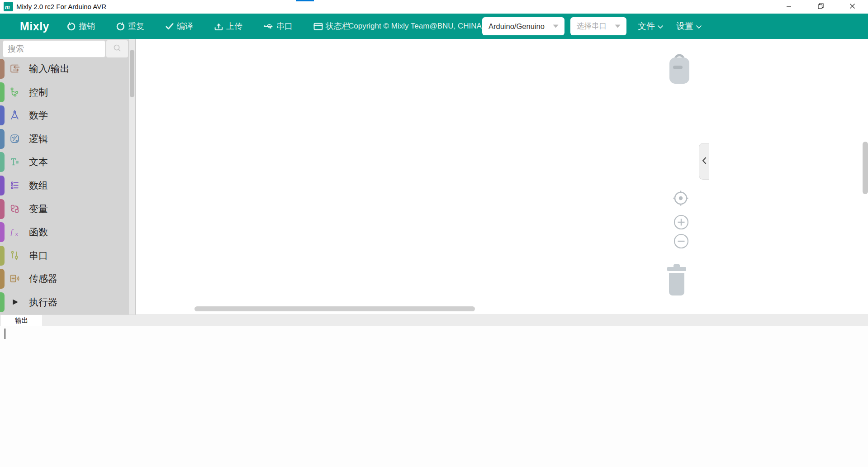 The width and height of the screenshot is (868, 467). I want to click on sidebar-item-logic: 逻辑, so click(64, 139).